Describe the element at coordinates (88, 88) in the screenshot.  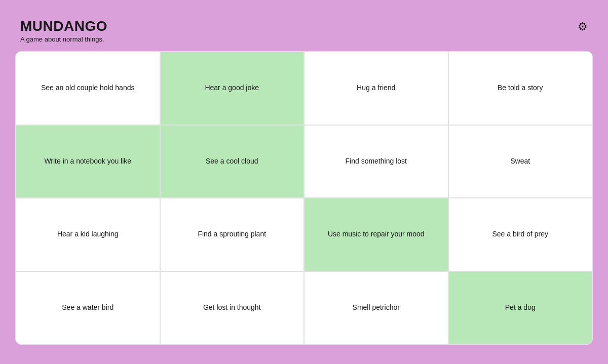
I see `grid-cell-0: See an old couple hold hands` at that location.